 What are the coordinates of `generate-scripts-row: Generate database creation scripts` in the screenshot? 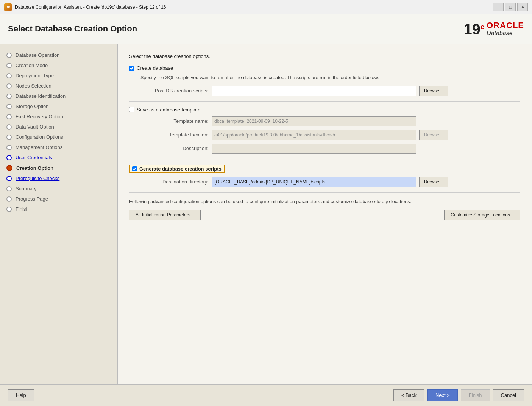 It's located at (325, 169).